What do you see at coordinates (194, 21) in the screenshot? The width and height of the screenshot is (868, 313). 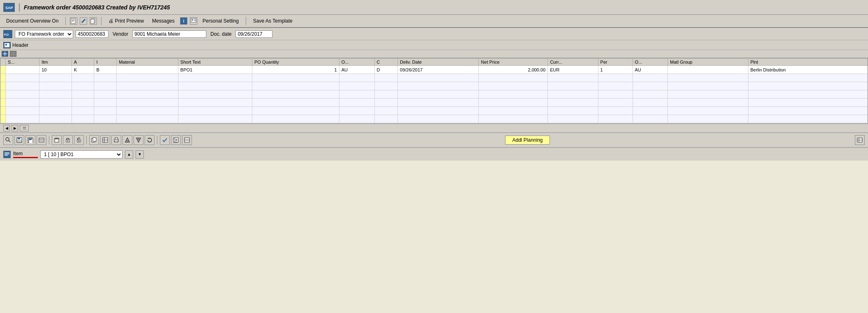 I see `personal-setting-icon` at bounding box center [194, 21].